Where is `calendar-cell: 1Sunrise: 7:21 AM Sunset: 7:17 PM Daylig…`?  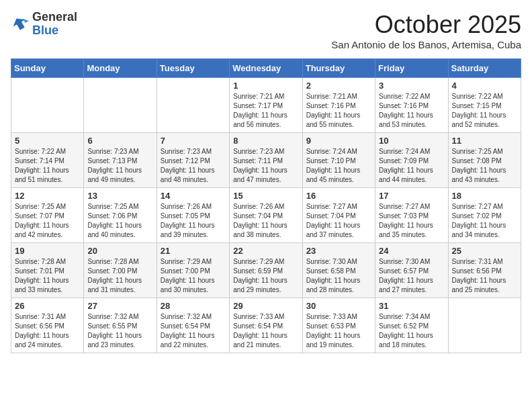
calendar-cell: 1Sunrise: 7:21 AM Sunset: 7:17 PM Daylig… is located at coordinates (266, 105).